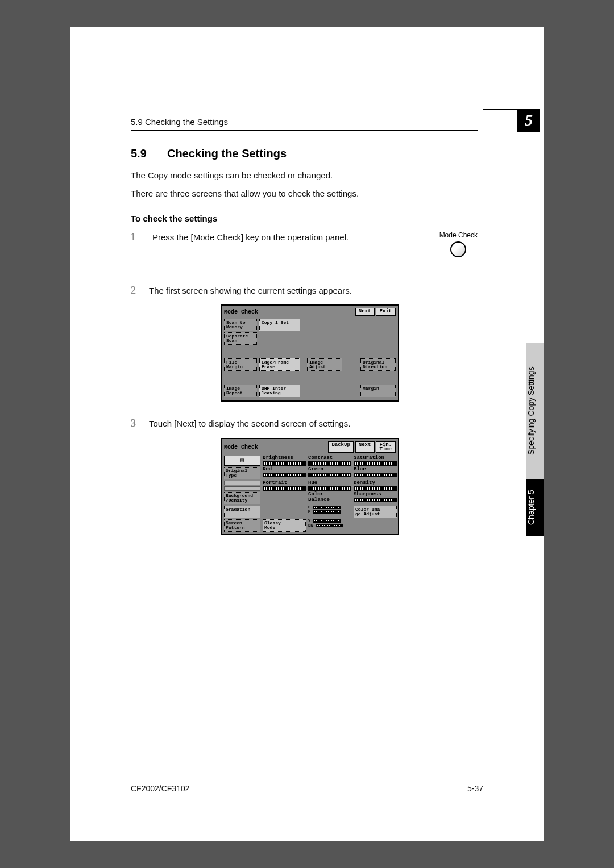  I want to click on backup-button: BackUp, so click(341, 448).